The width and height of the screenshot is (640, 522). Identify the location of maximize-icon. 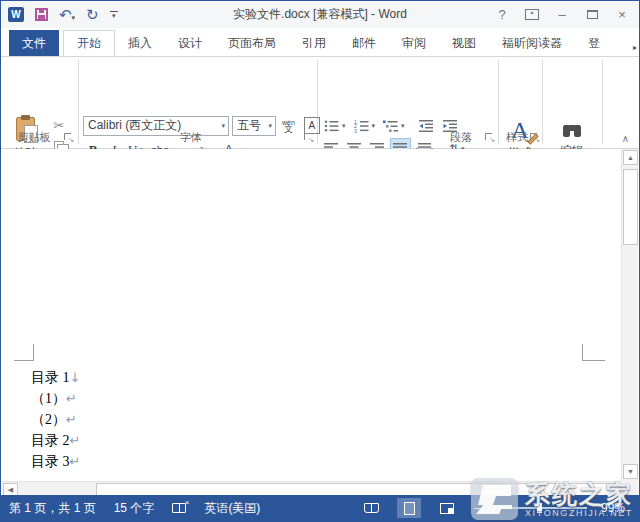
(592, 14).